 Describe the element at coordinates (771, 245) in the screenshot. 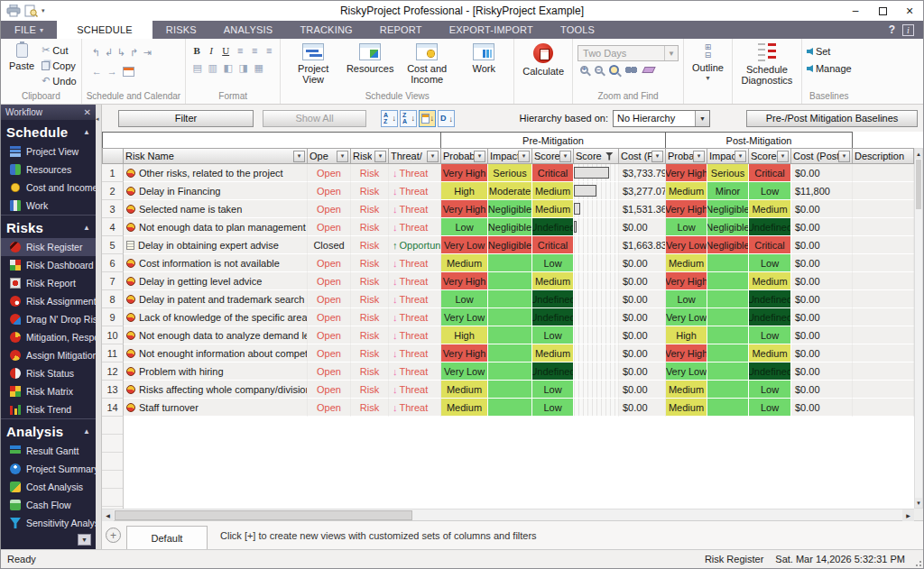

I see `cell-post-score: Critical` at that location.